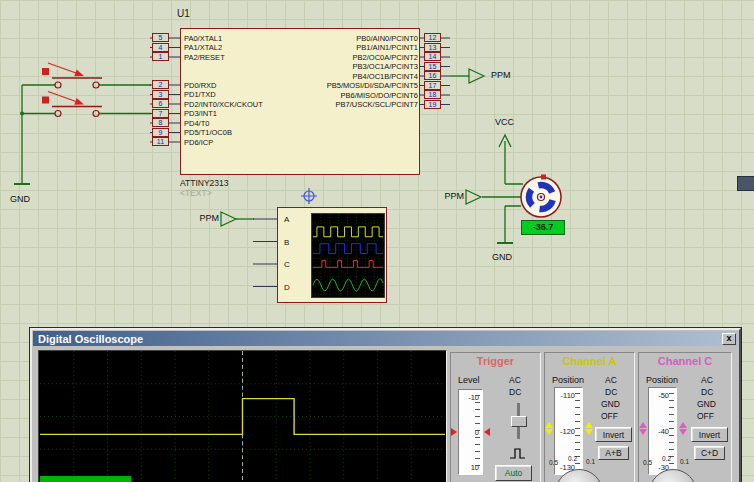  Describe the element at coordinates (432, 66) in the screenshot. I see `pin-number: 15` at that location.